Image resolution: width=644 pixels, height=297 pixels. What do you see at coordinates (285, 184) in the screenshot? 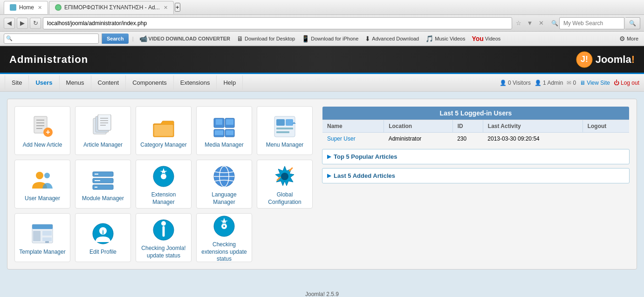
I see `tile-global-configuration: Global Configuration` at bounding box center [285, 184].